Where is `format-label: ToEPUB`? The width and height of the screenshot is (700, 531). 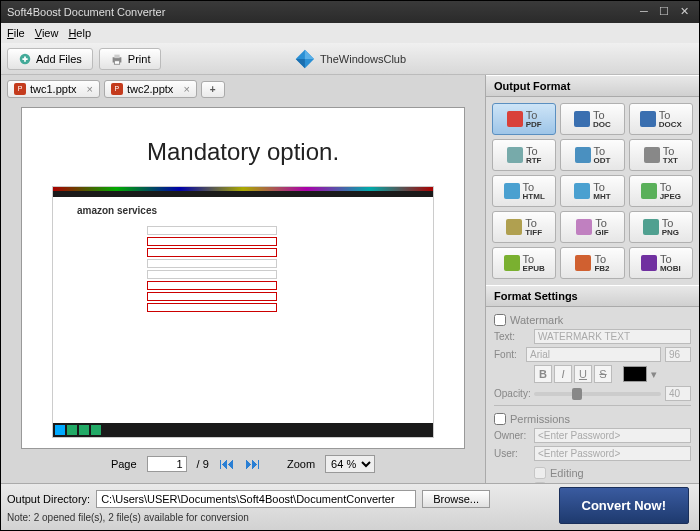 format-label: ToEPUB is located at coordinates (534, 264).